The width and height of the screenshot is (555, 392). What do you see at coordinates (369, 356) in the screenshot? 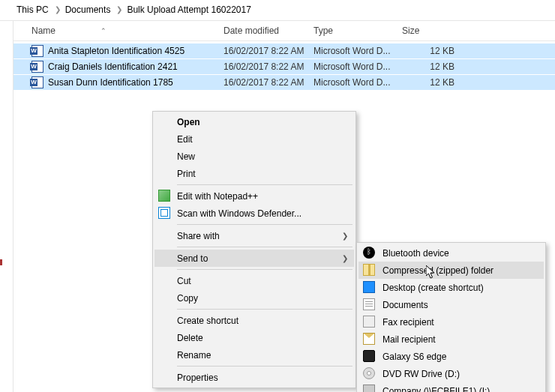
I see `phone-icon` at bounding box center [369, 356].